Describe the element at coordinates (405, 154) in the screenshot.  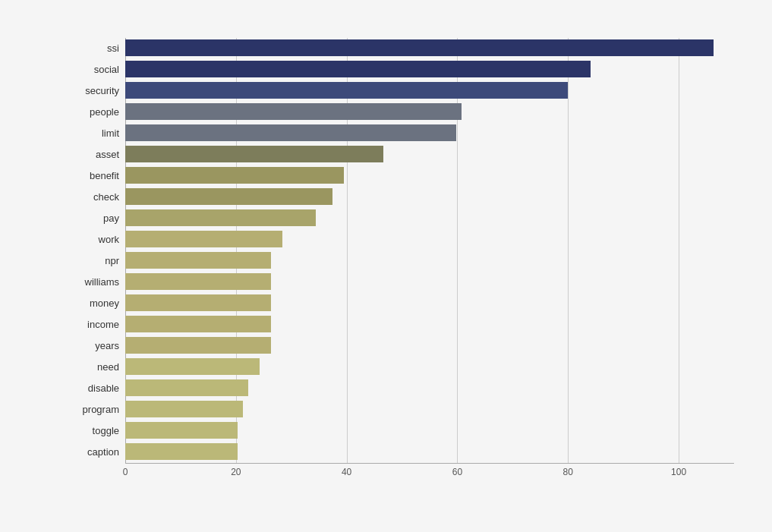
I see `bar-row: asset` at that location.